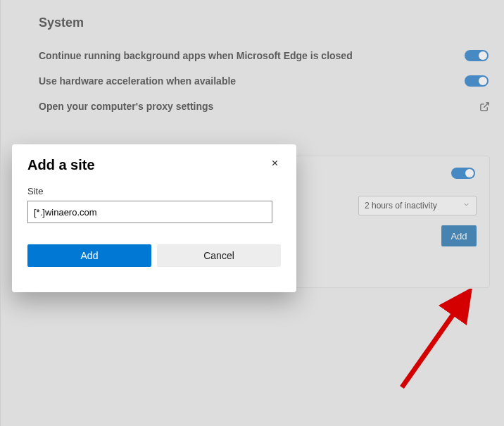 This screenshot has height=426, width=504. I want to click on site-input, so click(150, 212).